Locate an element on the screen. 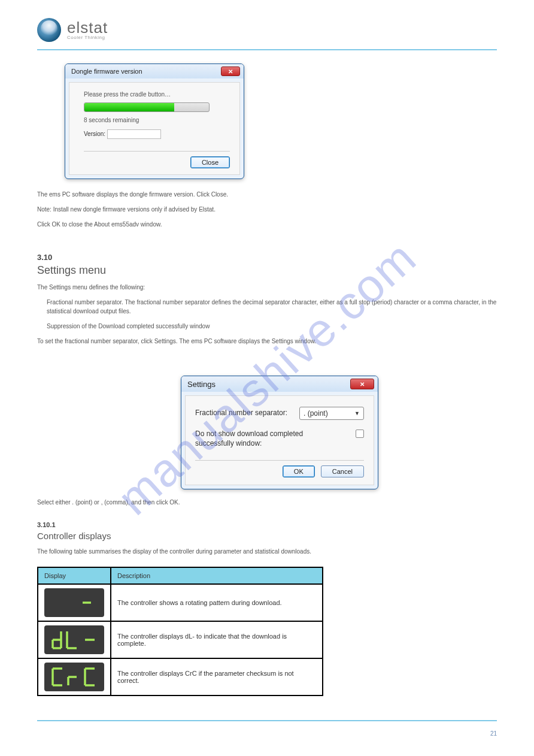 This screenshot has width=534, height=756. logo-text: elstat Cooler Thinking is located at coordinates (87, 30).